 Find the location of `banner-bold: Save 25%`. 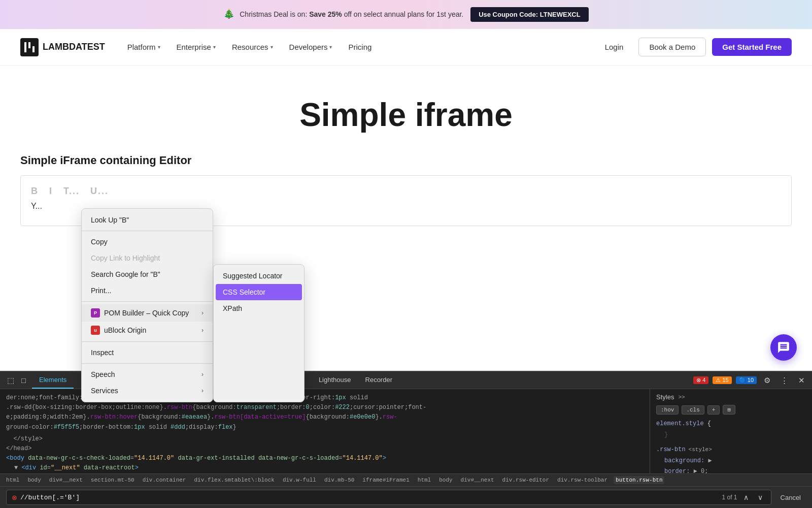

banner-bold: Save 25% is located at coordinates (326, 14).